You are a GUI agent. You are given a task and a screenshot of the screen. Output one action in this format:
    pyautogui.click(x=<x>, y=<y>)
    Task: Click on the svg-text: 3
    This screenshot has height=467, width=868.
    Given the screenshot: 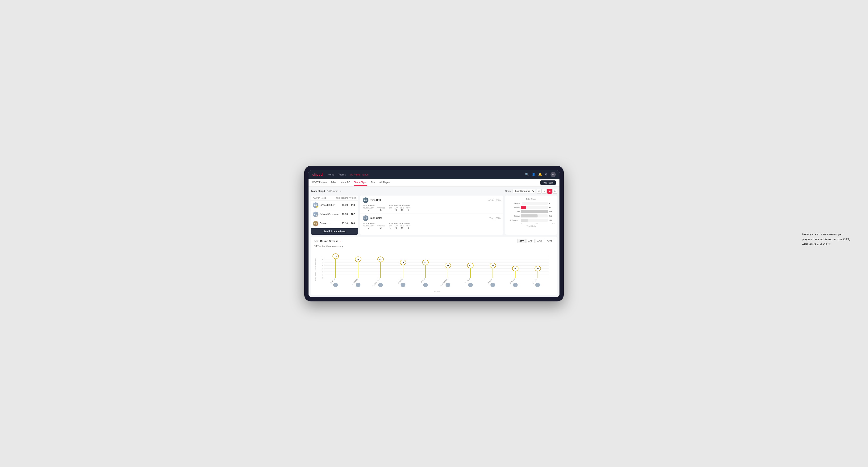 What is the action you would take?
    pyautogui.click(x=323, y=269)
    